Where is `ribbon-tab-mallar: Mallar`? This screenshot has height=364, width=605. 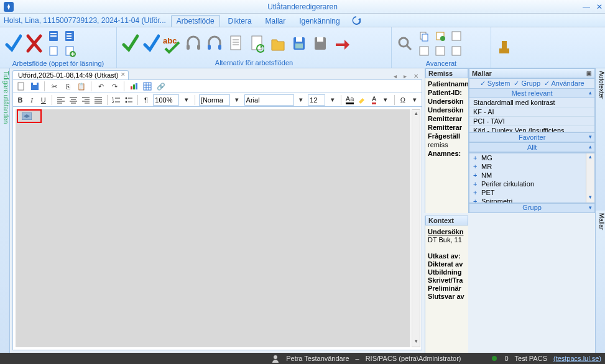 ribbon-tab-mallar: Mallar is located at coordinates (276, 21).